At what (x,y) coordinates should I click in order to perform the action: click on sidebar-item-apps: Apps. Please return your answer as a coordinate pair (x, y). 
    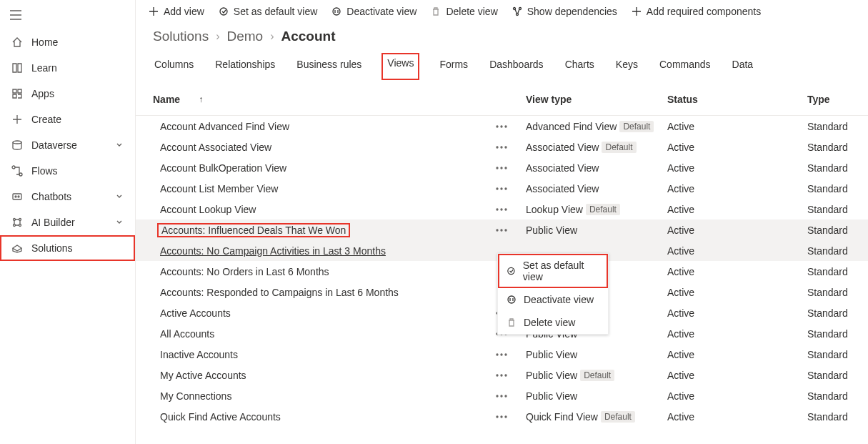
    Looking at the image, I should click on (67, 94).